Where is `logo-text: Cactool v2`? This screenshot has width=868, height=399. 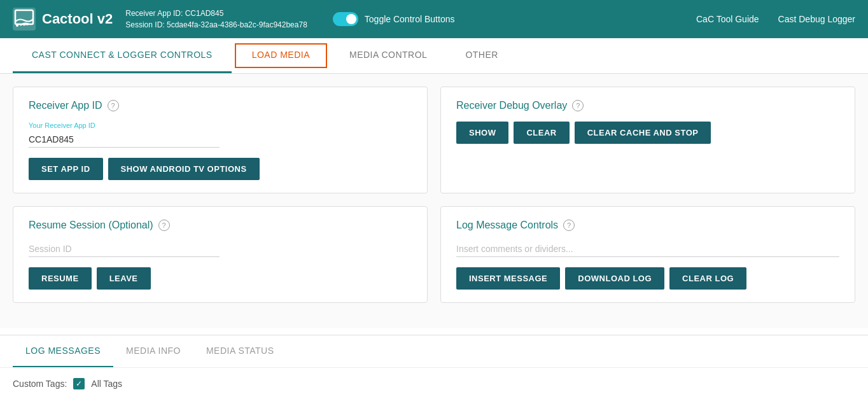
logo-text: Cactool v2 is located at coordinates (78, 19).